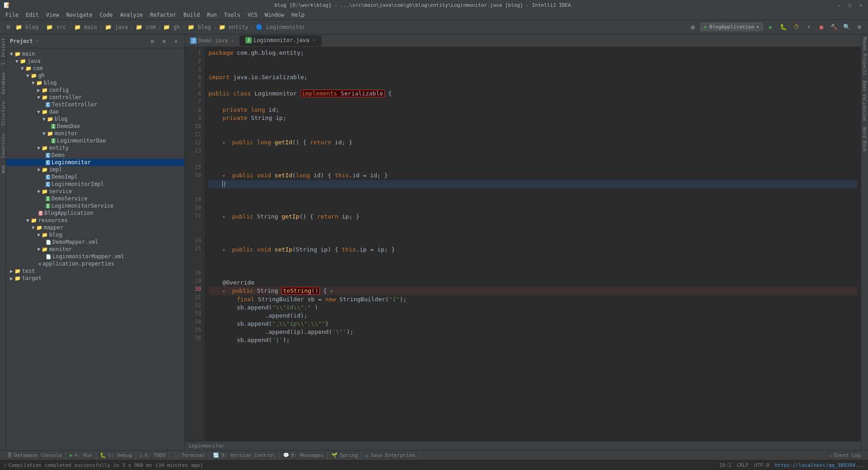  I want to click on panel-tab-1: 1: Project, so click(3, 52).